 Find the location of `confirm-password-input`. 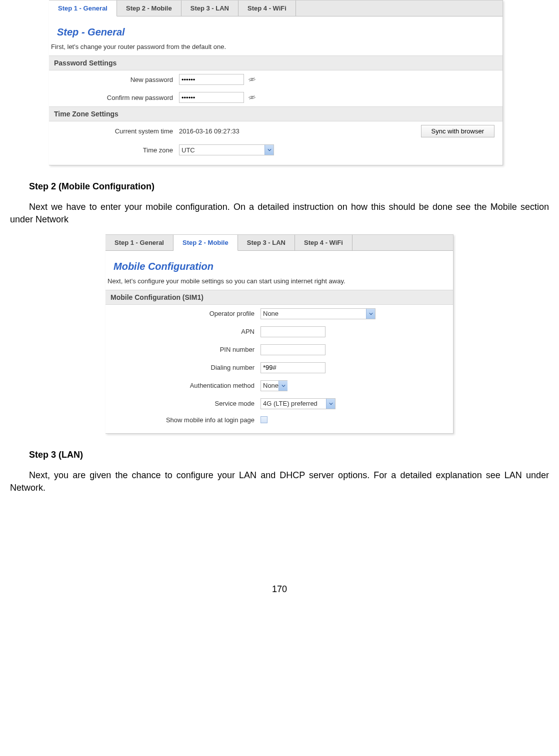

confirm-password-input is located at coordinates (212, 97).